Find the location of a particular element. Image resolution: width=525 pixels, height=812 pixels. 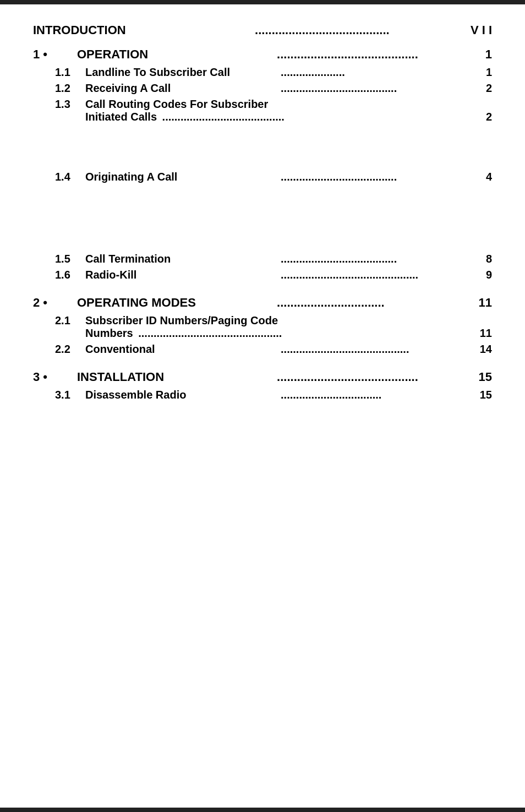

toc-number-1-5: 1.5 is located at coordinates (70, 259).